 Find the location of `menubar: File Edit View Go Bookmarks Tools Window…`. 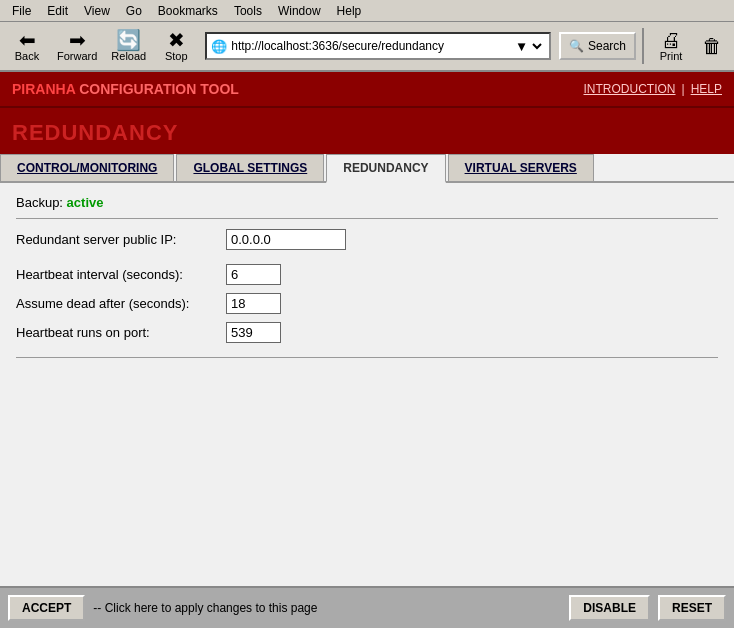

menubar: File Edit View Go Bookmarks Tools Window… is located at coordinates (367, 11).